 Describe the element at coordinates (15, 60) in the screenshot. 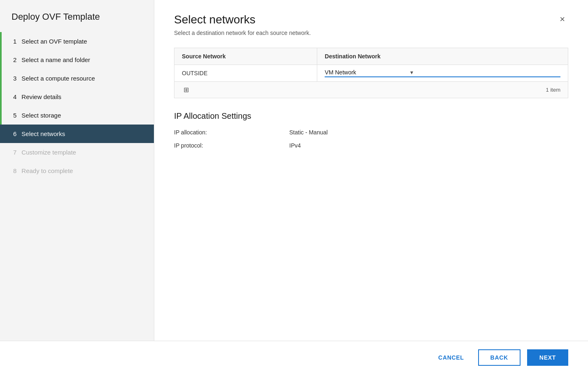

I see `step-number-2: 2` at that location.